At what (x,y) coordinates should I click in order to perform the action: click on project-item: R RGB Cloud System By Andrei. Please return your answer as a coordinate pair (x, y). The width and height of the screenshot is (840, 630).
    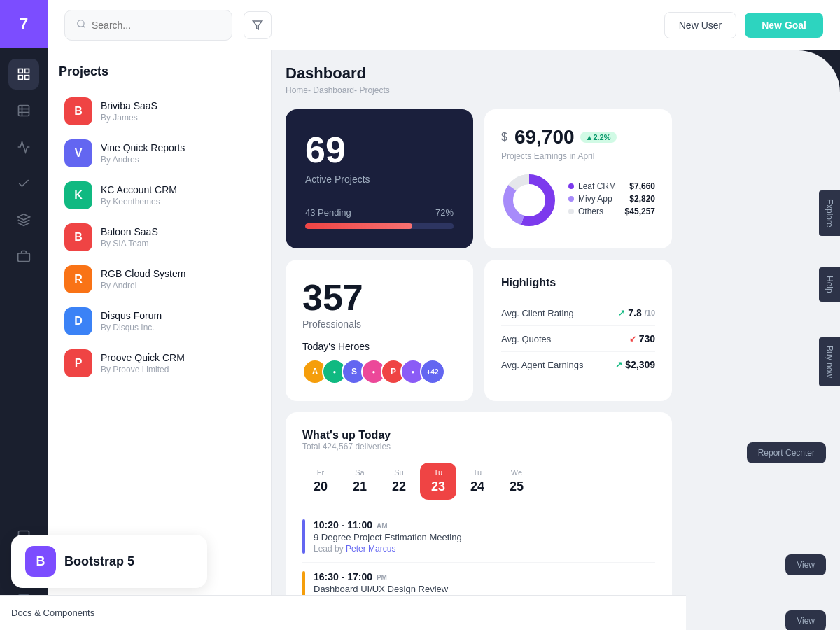
    Looking at the image, I should click on (160, 279).